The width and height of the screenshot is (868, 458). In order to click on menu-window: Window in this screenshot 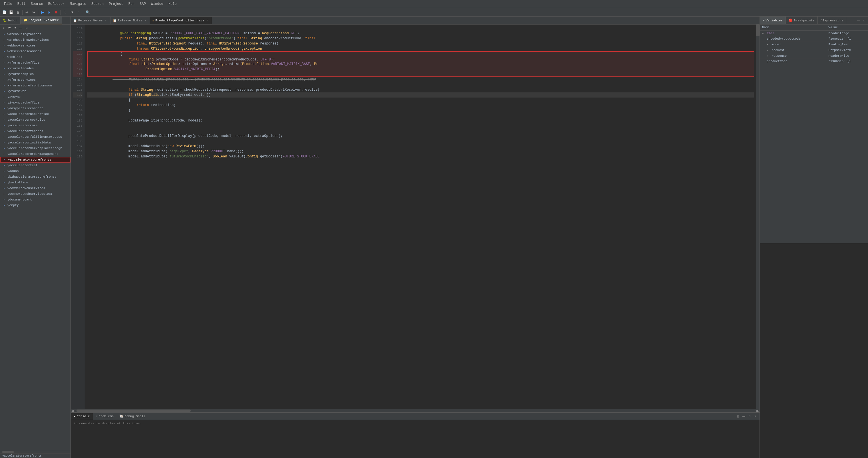, I will do `click(157, 4)`.